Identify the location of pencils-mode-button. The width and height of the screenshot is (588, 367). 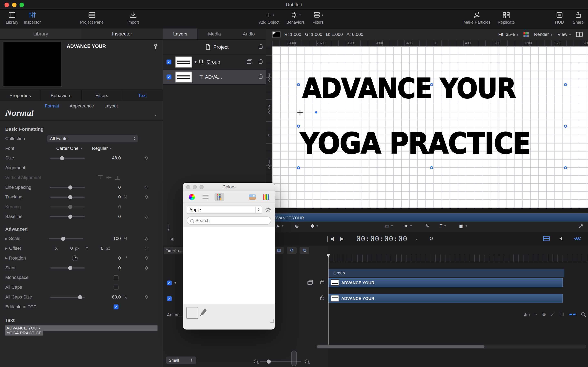
(266, 197).